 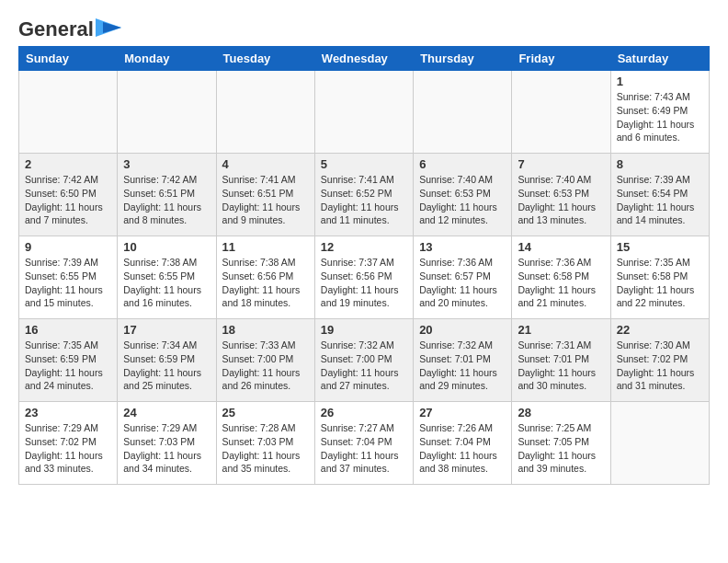 What do you see at coordinates (462, 366) in the screenshot?
I see `day-info: Sunrise: 7:32 AM Sunset: 7:01 PM Dayligh…` at bounding box center [462, 366].